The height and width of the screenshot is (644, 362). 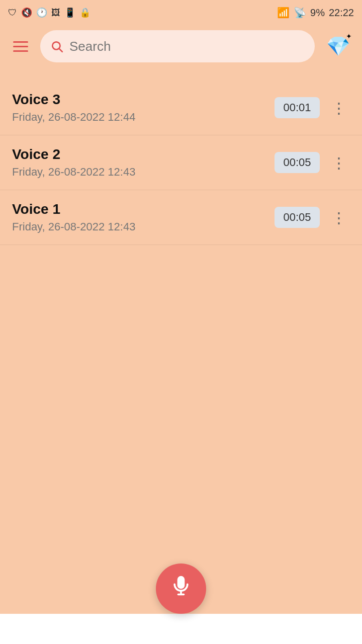 I want to click on status-bar: 🛡 🔇 🕐 🖼 📱 🔒 📶 📡 9% 22:22, so click(x=181, y=13).